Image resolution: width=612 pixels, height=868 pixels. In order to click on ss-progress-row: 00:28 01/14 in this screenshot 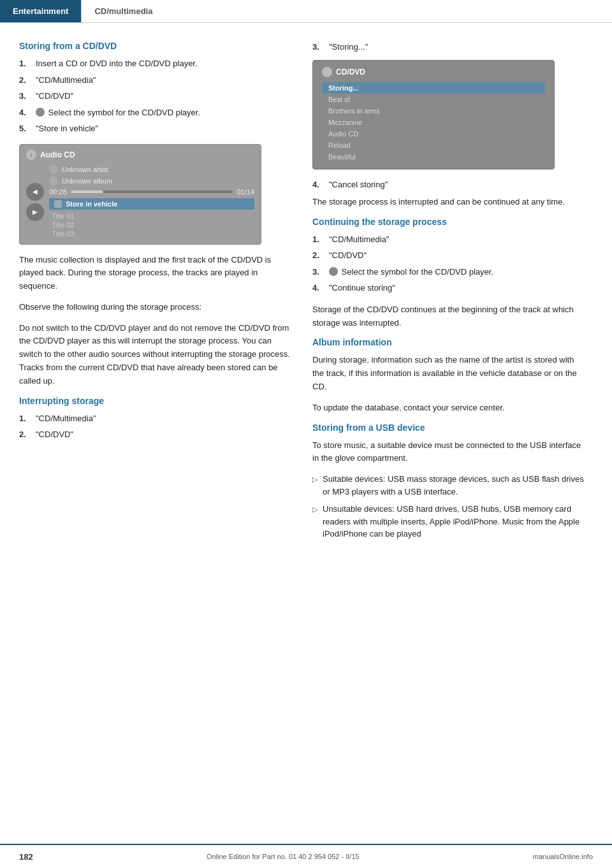, I will do `click(152, 192)`.